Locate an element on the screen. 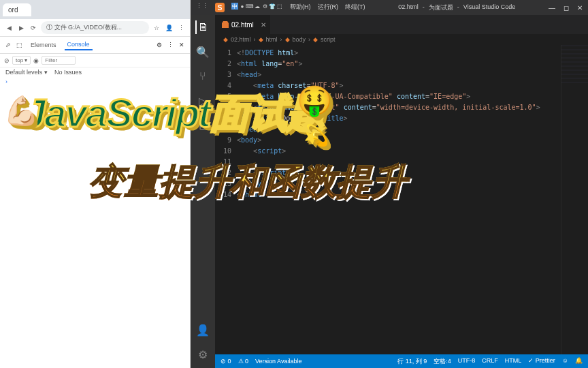 The image size is (588, 368). status-eol: CRLF is located at coordinates (490, 361).